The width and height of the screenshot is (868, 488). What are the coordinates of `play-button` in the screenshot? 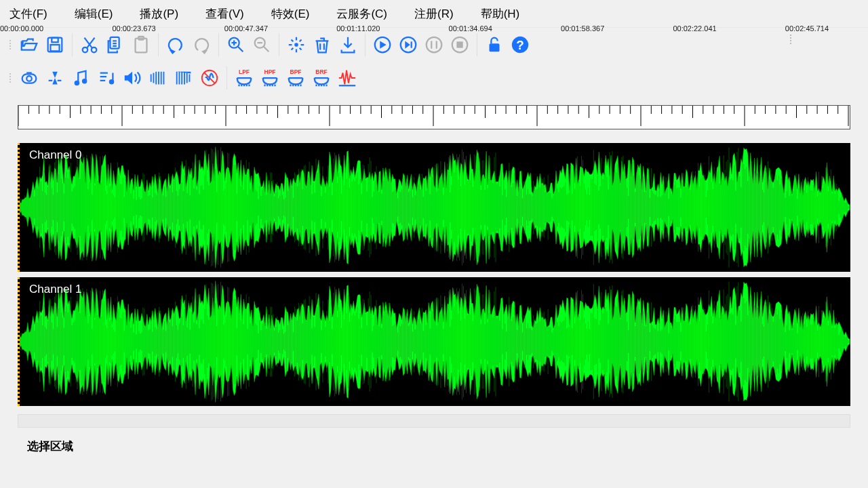 It's located at (382, 45).